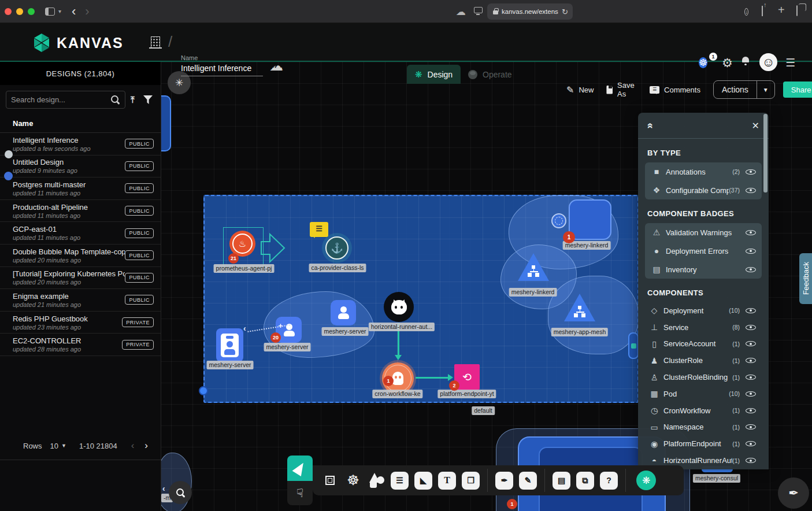 The width and height of the screenshot is (812, 511). I want to click on list-item: GCP-east-01 updated 11 minutes ago PUBLI…, so click(80, 234).